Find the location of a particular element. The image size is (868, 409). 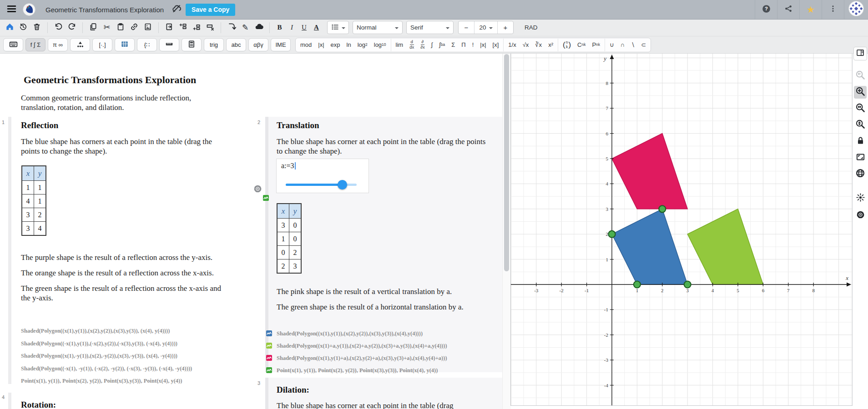

translation-formula-4: Point(x(1), y(1)), Point(x(2), y(2)), Po… is located at coordinates (357, 371).